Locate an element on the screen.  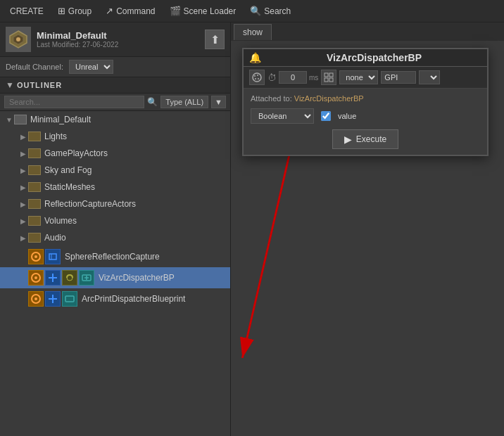
project-modified: Last Modified: 27-06-2022 is located at coordinates (118, 45).